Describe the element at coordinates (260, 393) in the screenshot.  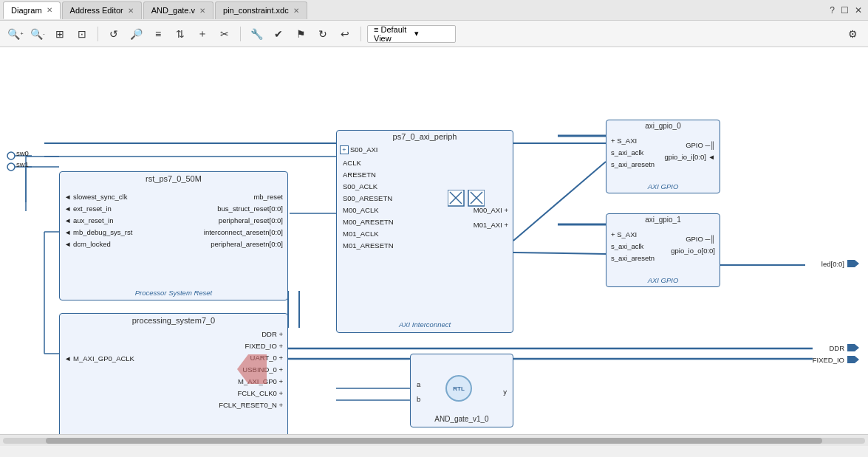
I see `zynq-port-fclk: FCLK_CLK0 +` at that location.